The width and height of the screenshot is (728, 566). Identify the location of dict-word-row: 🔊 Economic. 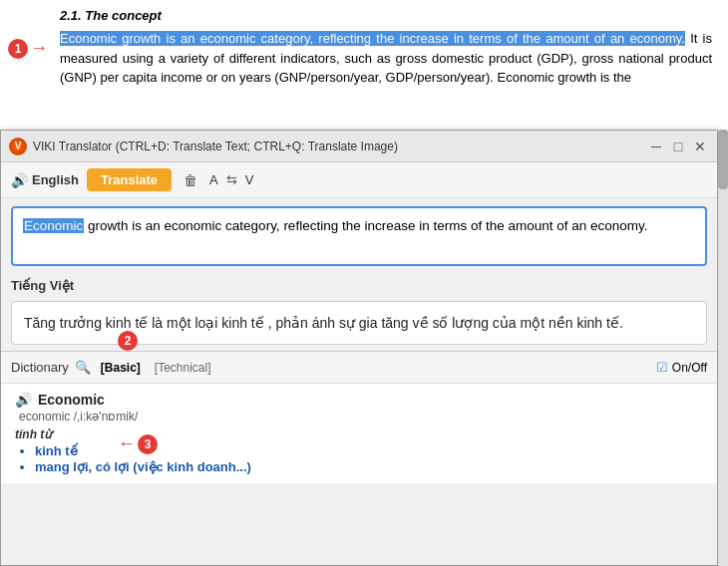
(359, 400).